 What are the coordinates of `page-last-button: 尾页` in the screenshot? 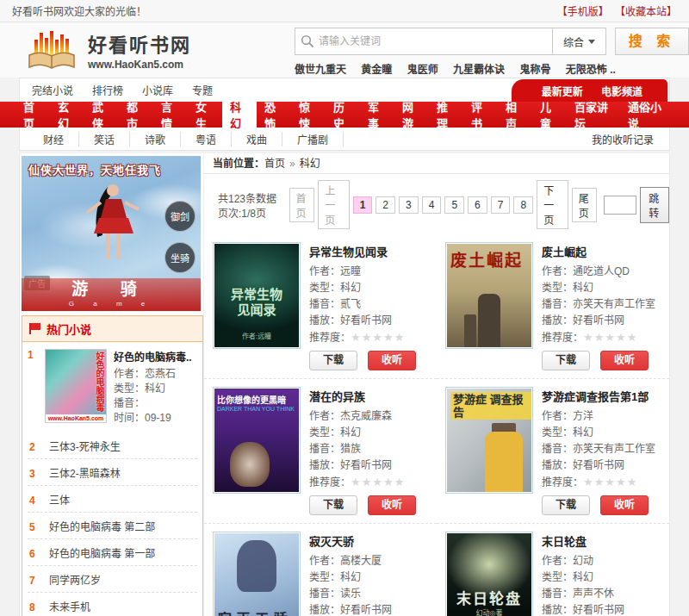 It's located at (585, 205).